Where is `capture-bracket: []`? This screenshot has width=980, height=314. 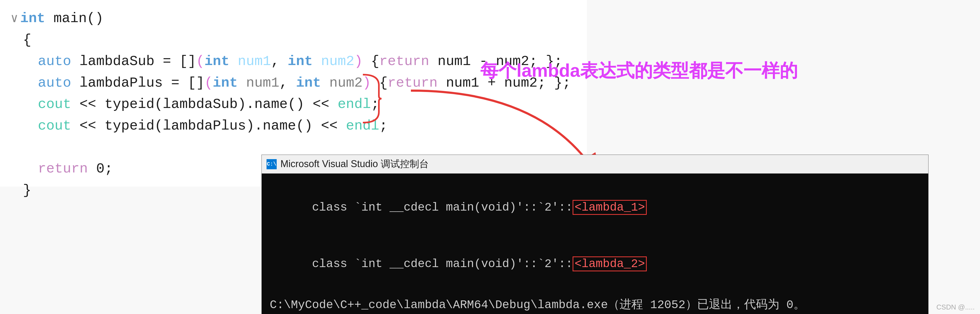
capture-bracket: [] is located at coordinates (188, 62).